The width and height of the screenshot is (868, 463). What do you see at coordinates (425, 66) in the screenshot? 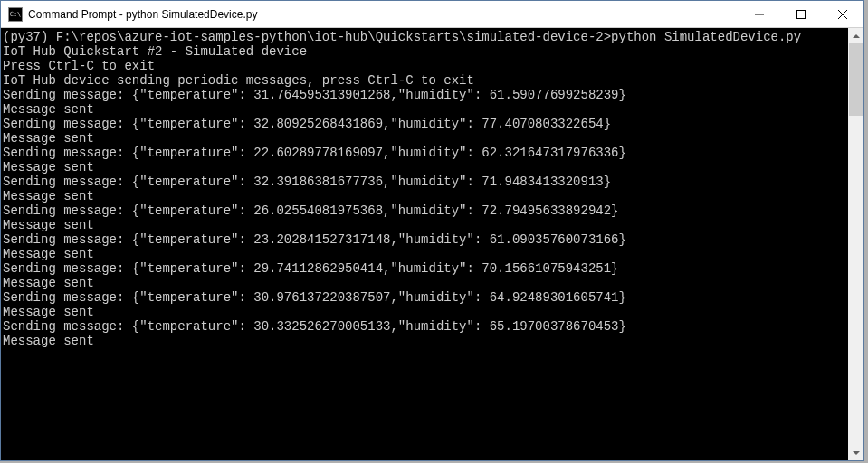
I see `terminal-line: Press Ctrl-C to exit` at bounding box center [425, 66].